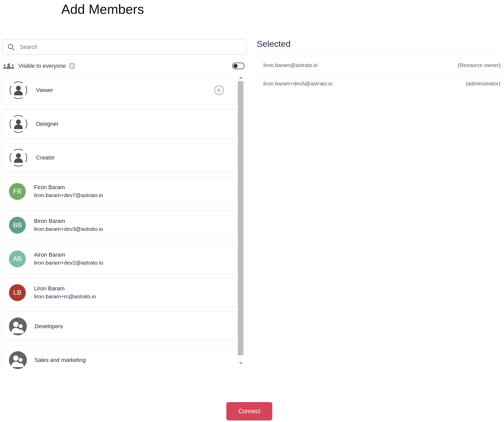 This screenshot has width=504, height=422. I want to click on member-name: Liron Baram, so click(65, 289).